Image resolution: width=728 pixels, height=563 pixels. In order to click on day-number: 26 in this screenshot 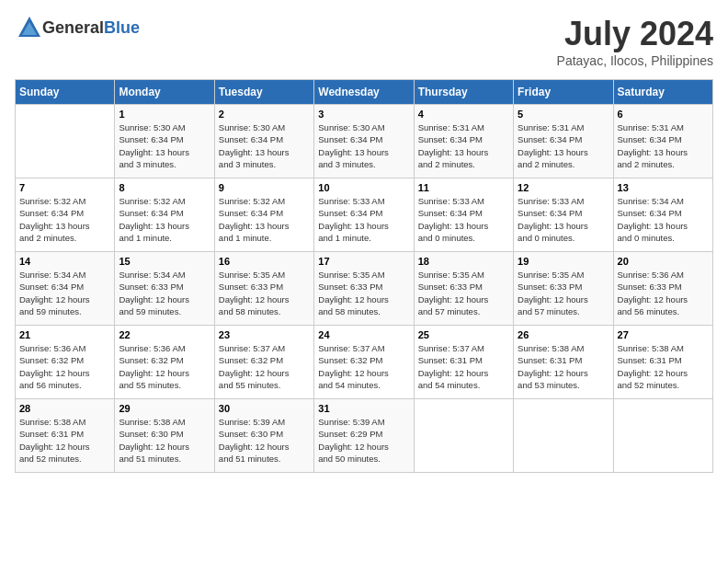, I will do `click(563, 335)`.